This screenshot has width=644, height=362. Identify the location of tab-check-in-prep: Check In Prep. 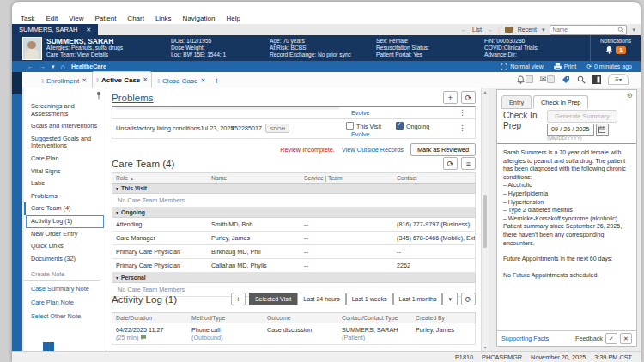
(561, 102).